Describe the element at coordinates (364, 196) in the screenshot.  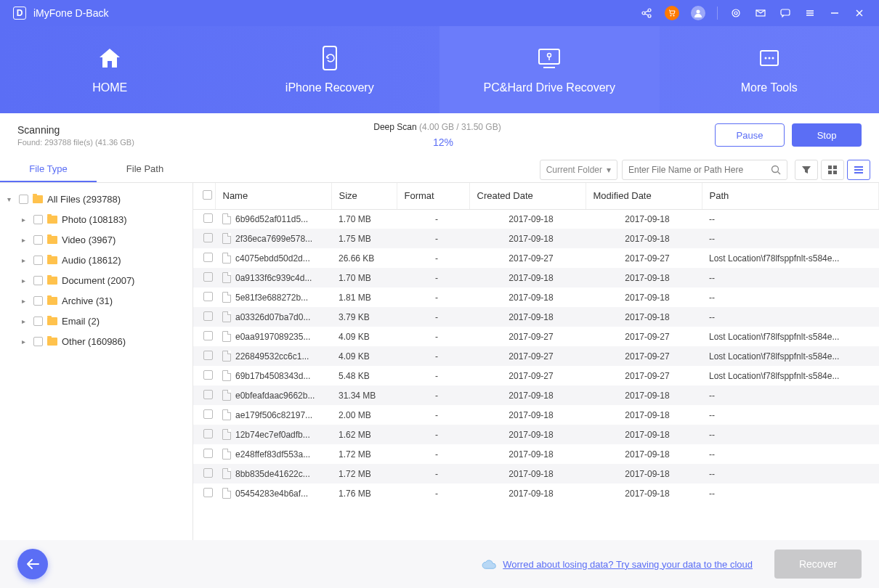
I see `col-size: Size` at that location.